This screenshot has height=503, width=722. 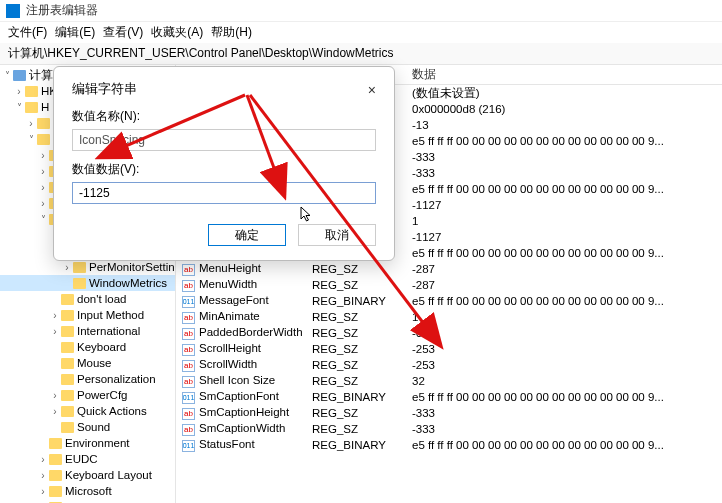 What do you see at coordinates (200, 53) in the screenshot?
I see `address-path: 计算机\HKEY_CURRENT_USER\Control Panel\Desk…` at bounding box center [200, 53].